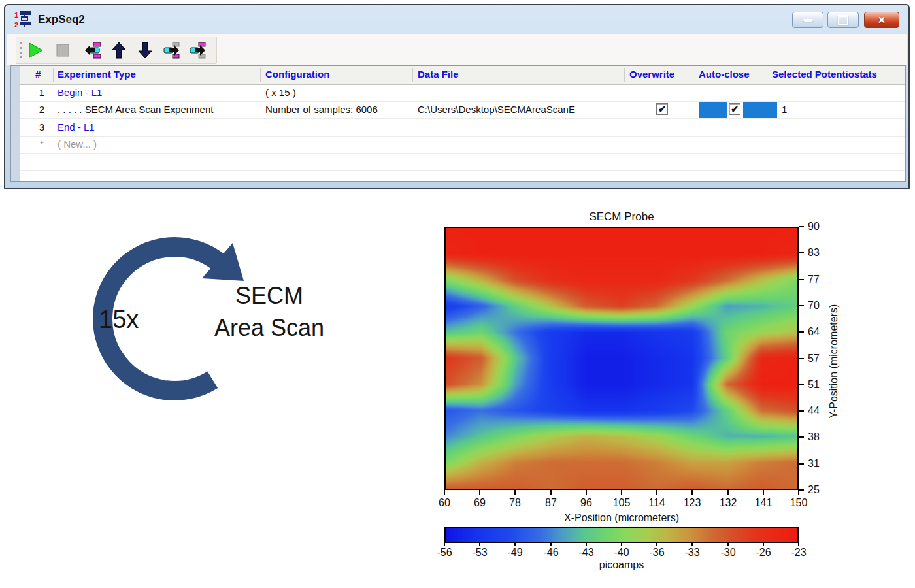 This screenshot has height=588, width=915. I want to click on move-out-button, so click(93, 50).